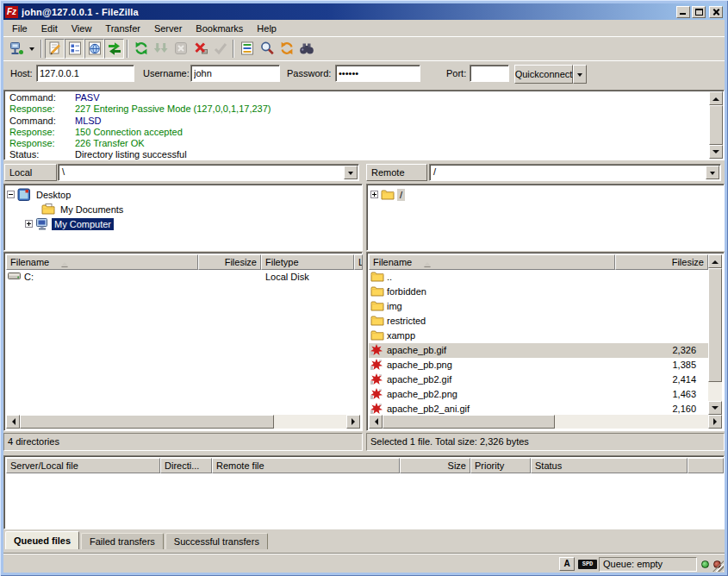  I want to click on quickconnect-dropdown-button, so click(580, 74).